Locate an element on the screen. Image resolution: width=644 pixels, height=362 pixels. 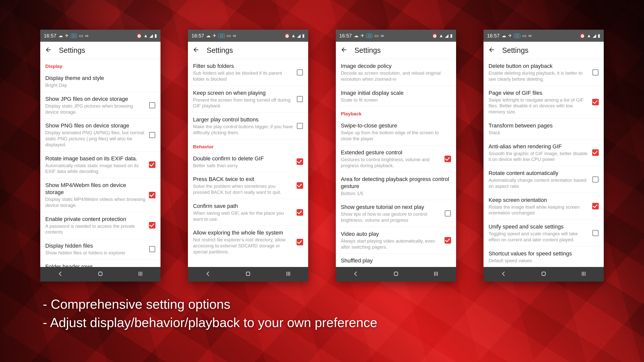
settings-list: Display Display theme and style Bright D… is located at coordinates (100, 163).